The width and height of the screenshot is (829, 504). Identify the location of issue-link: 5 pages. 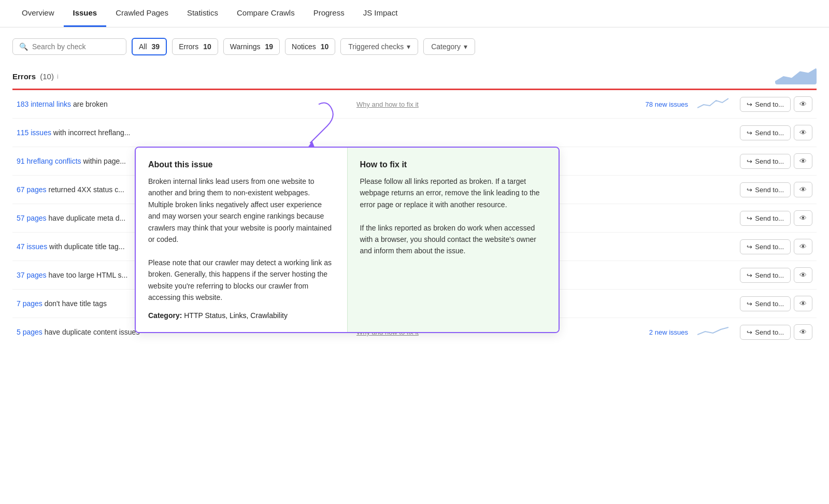
(30, 332).